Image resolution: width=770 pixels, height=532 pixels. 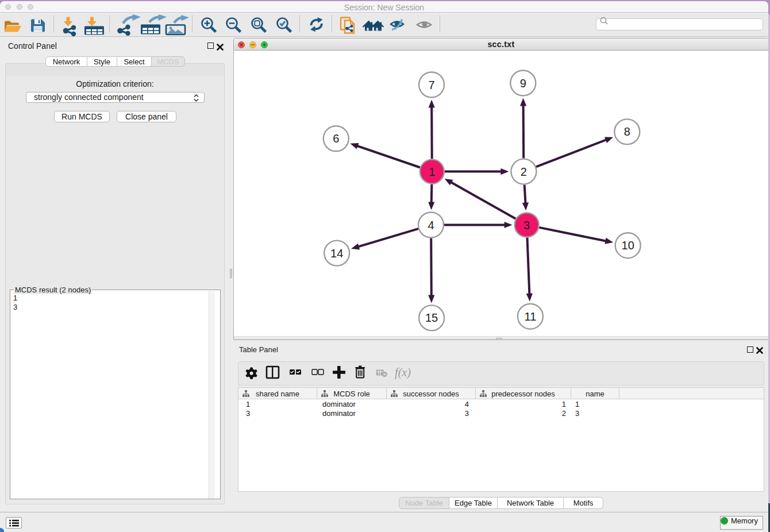 I want to click on svg-text: 6, so click(x=336, y=138).